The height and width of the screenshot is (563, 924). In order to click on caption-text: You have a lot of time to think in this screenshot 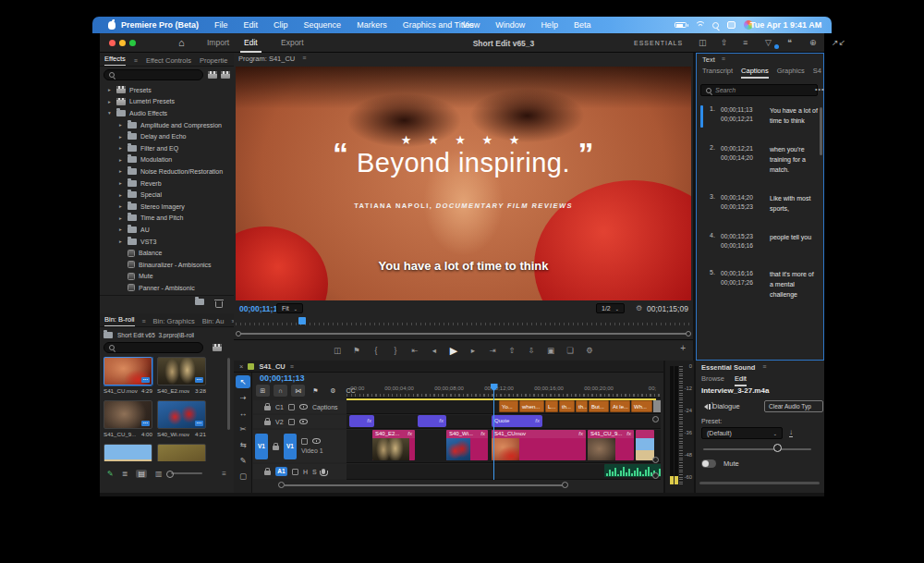, I will do `click(794, 116)`.